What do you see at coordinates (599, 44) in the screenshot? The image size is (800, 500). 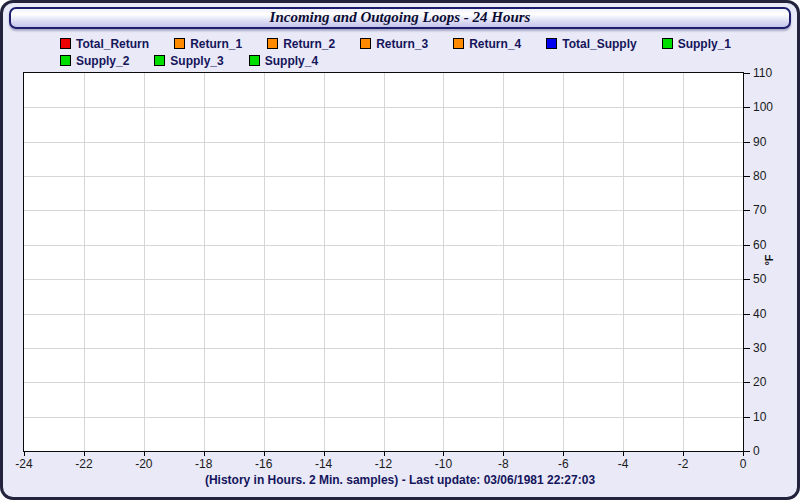 I see `legend-label: Total_Supply` at bounding box center [599, 44].